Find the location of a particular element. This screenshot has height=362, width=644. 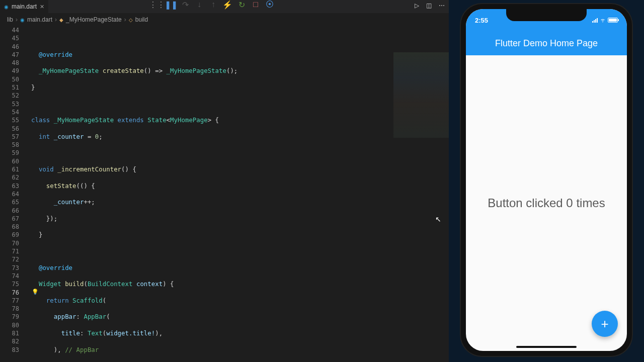

method-icon: ◇ is located at coordinates (131, 20).